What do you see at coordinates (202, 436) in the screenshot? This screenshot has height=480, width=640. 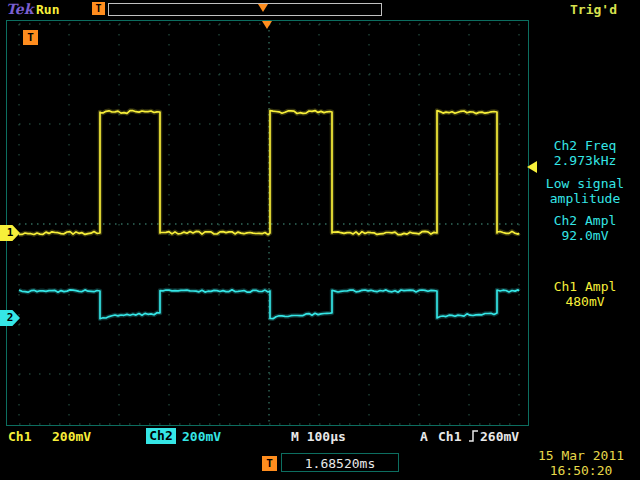 I see `ch2-scale: 200mV` at bounding box center [202, 436].